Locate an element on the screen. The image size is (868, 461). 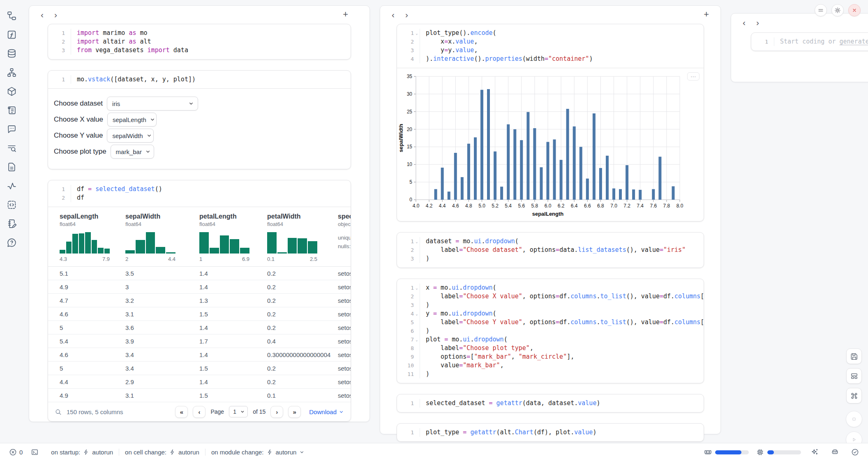
activity-icon is located at coordinates (12, 186).